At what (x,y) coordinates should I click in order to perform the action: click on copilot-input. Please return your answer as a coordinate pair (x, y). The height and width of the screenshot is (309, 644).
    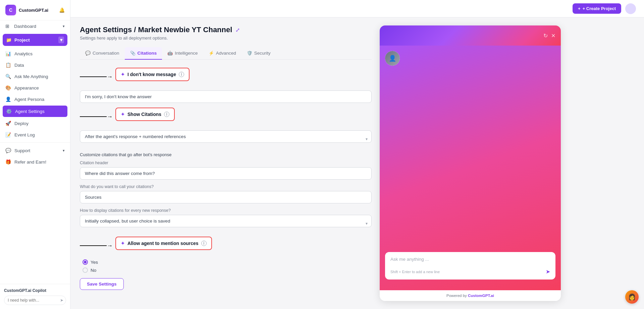
    Looking at the image, I should click on (33, 300).